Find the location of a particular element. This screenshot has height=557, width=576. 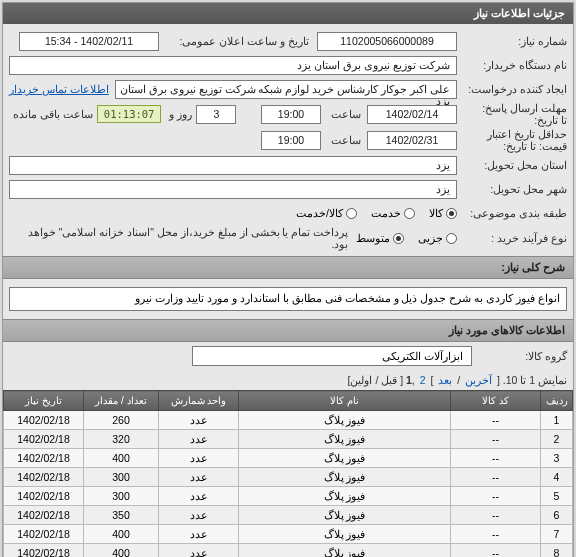

city-value: یزد is located at coordinates (233, 190).